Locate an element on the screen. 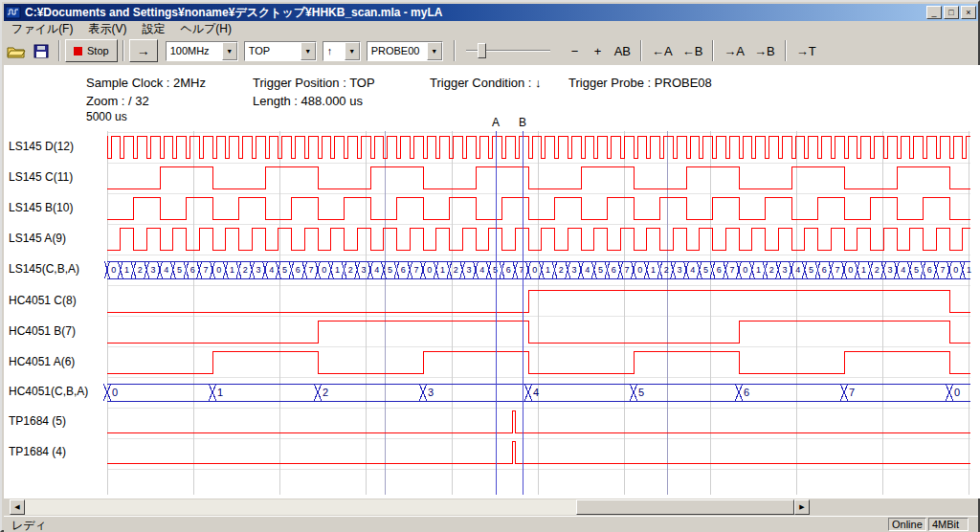 Image resolution: width=980 pixels, height=532 pixels. status-online-badge: Online is located at coordinates (907, 524).